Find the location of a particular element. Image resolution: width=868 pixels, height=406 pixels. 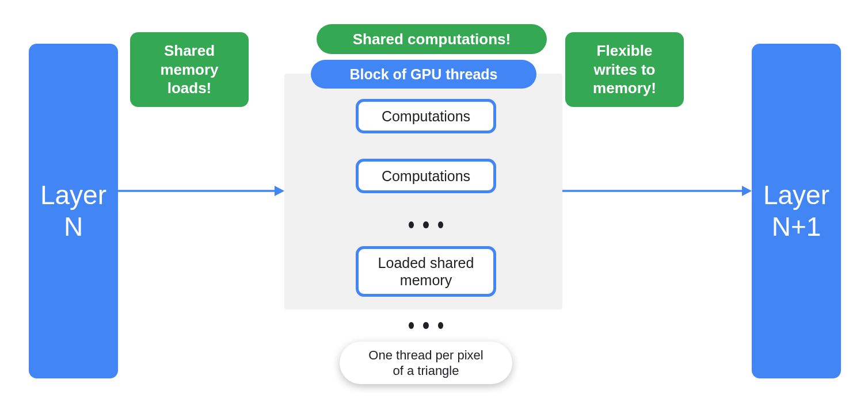

computations-box-1-text: Computations is located at coordinates (426, 116).